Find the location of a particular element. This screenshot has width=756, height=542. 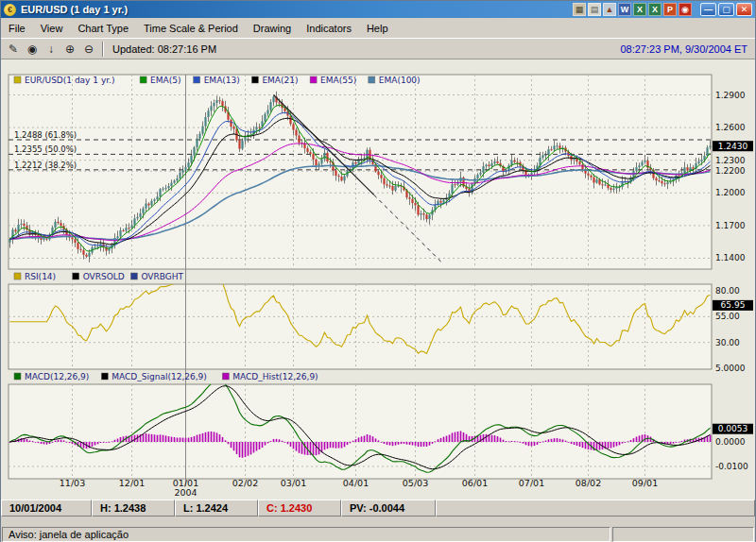

menu-view: View is located at coordinates (52, 28).